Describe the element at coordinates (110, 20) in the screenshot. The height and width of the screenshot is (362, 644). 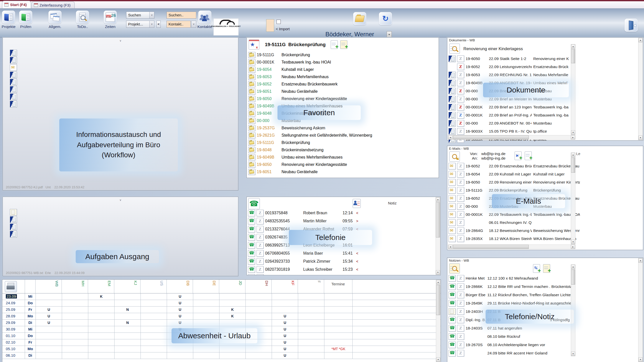
I see `zeiten-button: April26 Zeiten` at that location.